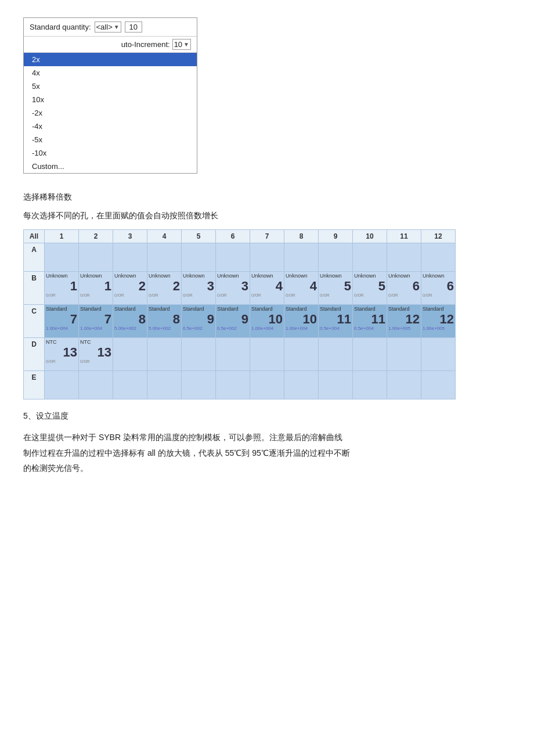  Describe the element at coordinates (370, 288) in the screenshot. I see `cell-b10: Unknown50/0R` at that location.